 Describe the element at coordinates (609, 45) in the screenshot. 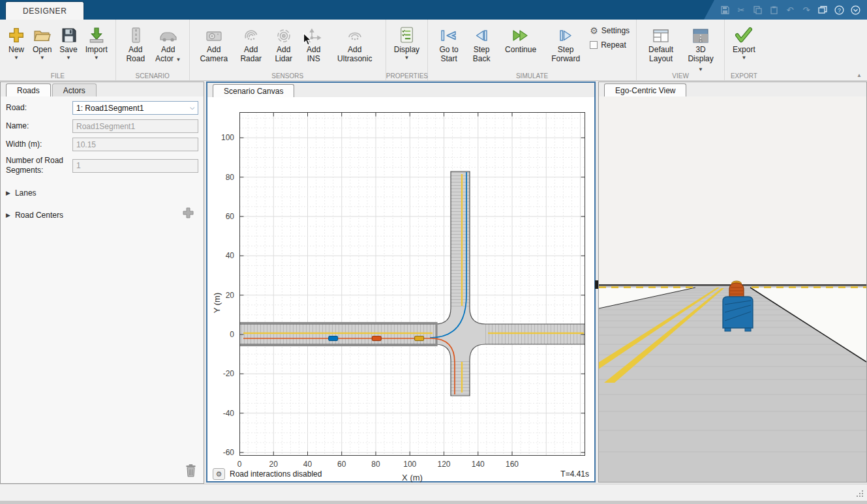

I see `repeat-checkbox: Repeat` at that location.